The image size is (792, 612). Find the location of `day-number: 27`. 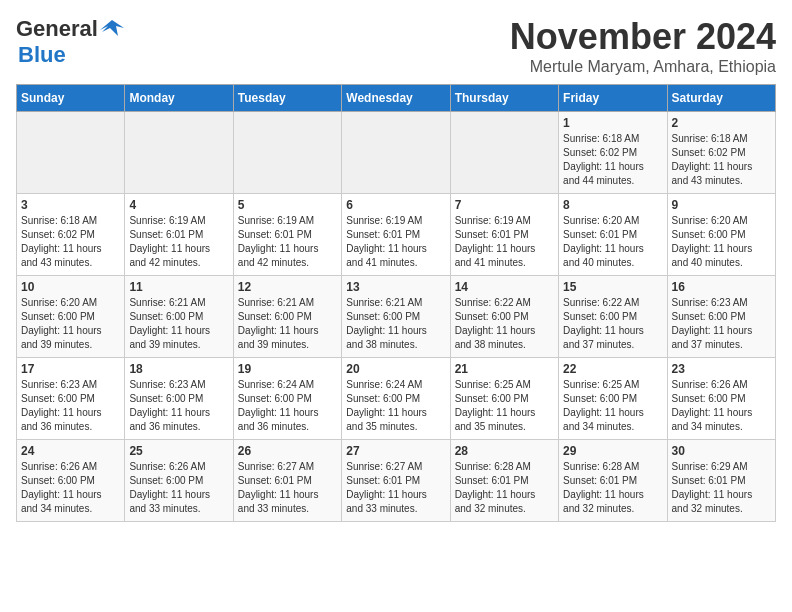

day-number: 27 is located at coordinates (396, 451).